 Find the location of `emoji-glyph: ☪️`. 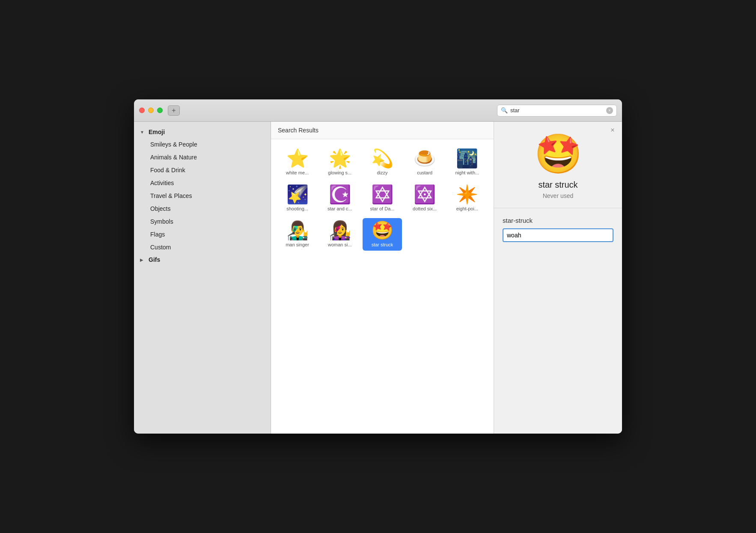

emoji-glyph: ☪️ is located at coordinates (340, 195).